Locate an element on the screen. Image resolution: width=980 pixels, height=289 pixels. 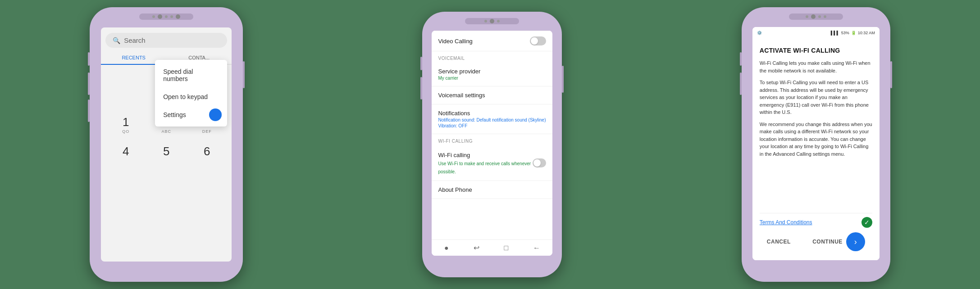
service-provider-value: My carrier is located at coordinates (492, 78).